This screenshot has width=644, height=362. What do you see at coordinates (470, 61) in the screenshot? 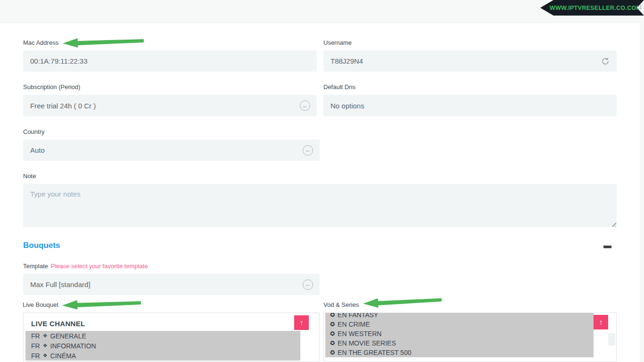
I see `username-input` at bounding box center [470, 61].